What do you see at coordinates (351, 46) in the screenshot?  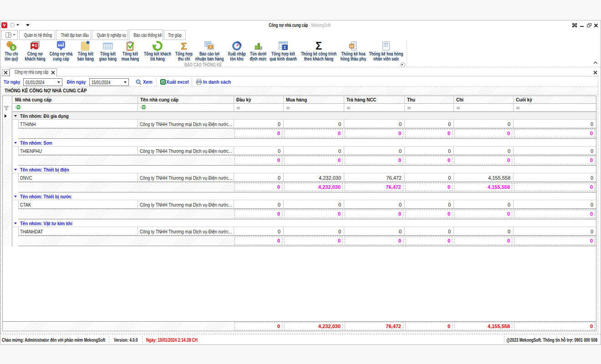 I see `svg-text: 23` at bounding box center [351, 46].